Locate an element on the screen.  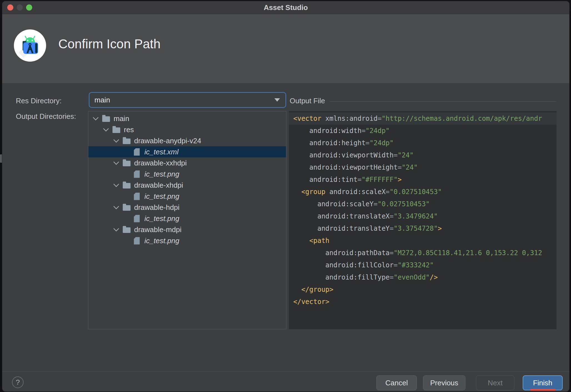
code-line: </group> is located at coordinates (423, 290).